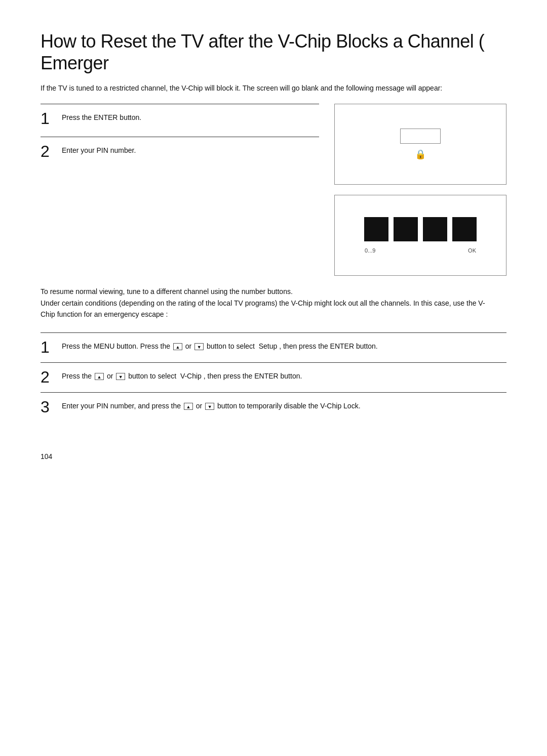 This screenshot has width=547, height=756. I want to click on step-2-text: Enter your PIN number., so click(99, 150).